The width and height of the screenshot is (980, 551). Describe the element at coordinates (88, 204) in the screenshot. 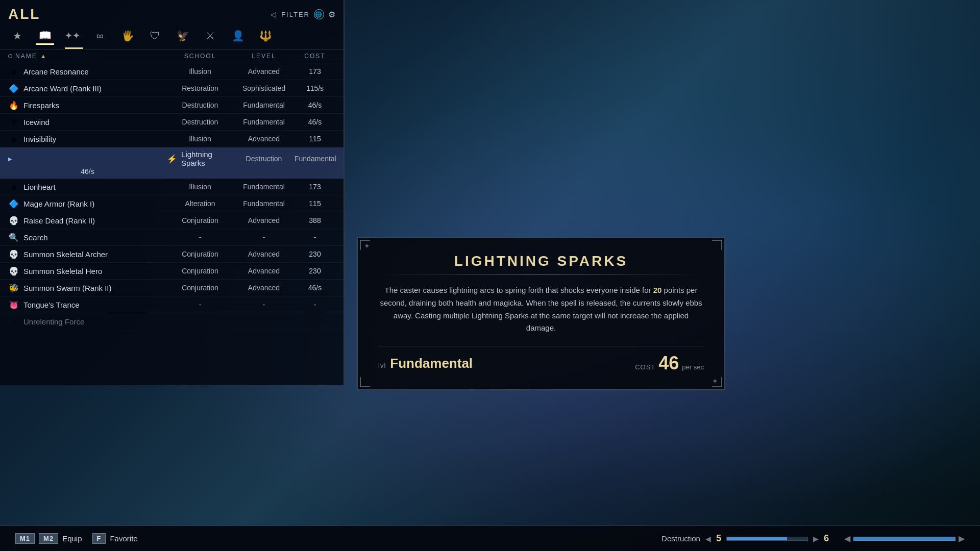

I see `spell-name-cell: 🔷 Mage Armor (Rank I)` at that location.